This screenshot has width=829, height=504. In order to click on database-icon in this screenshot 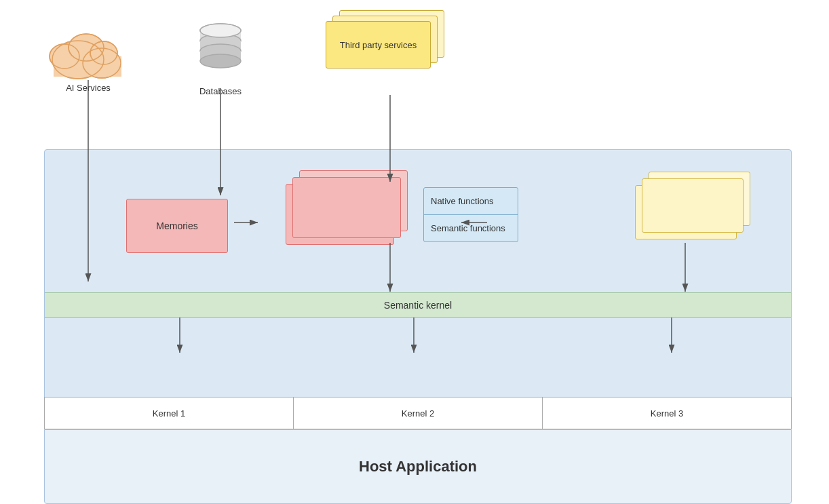, I will do `click(220, 51)`.